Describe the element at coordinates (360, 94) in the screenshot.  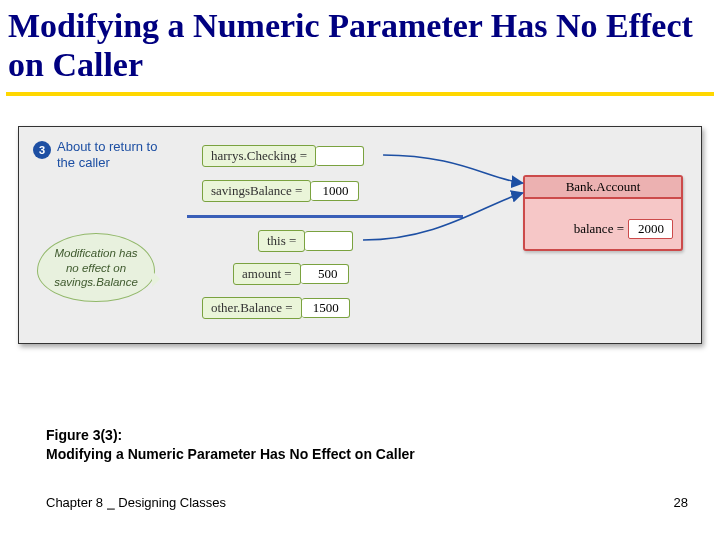
I see `title-underline` at that location.